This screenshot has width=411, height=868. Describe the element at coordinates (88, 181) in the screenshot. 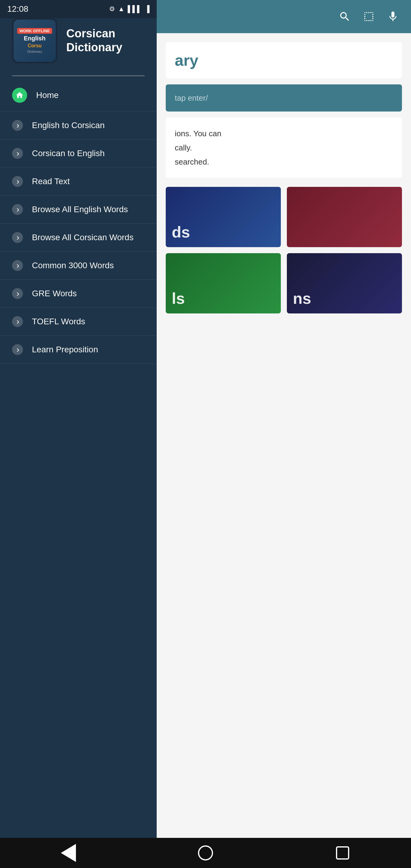

I see `sidebar-item-read-text-label: Read Text` at that location.